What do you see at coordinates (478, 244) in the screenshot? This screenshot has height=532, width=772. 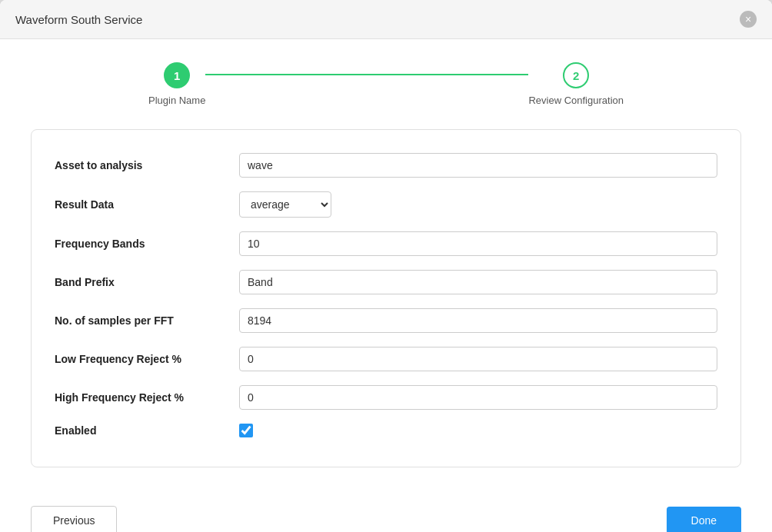 I see `frequency-bands-input` at bounding box center [478, 244].